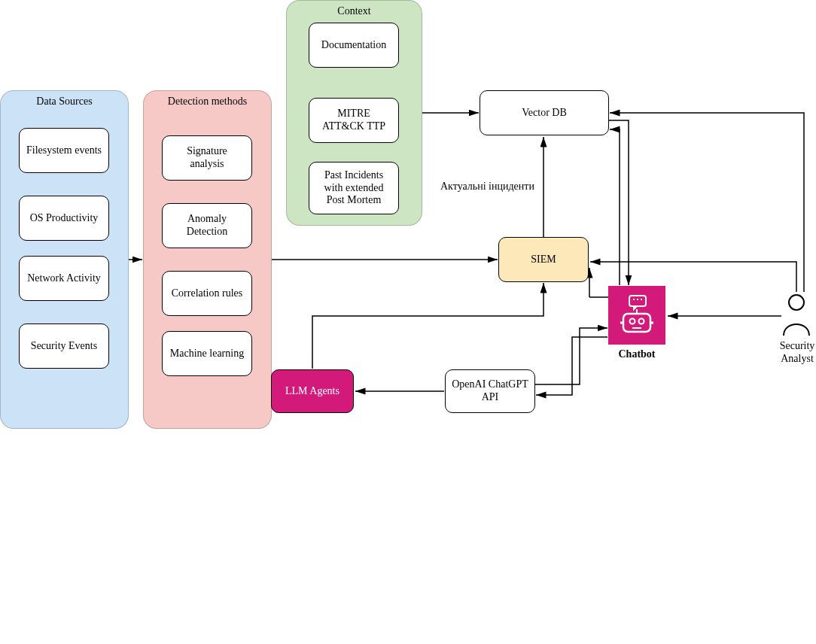 The image size is (816, 644). Describe the element at coordinates (64, 278) in the screenshot. I see `block-network-activity: Network Activity` at that location.